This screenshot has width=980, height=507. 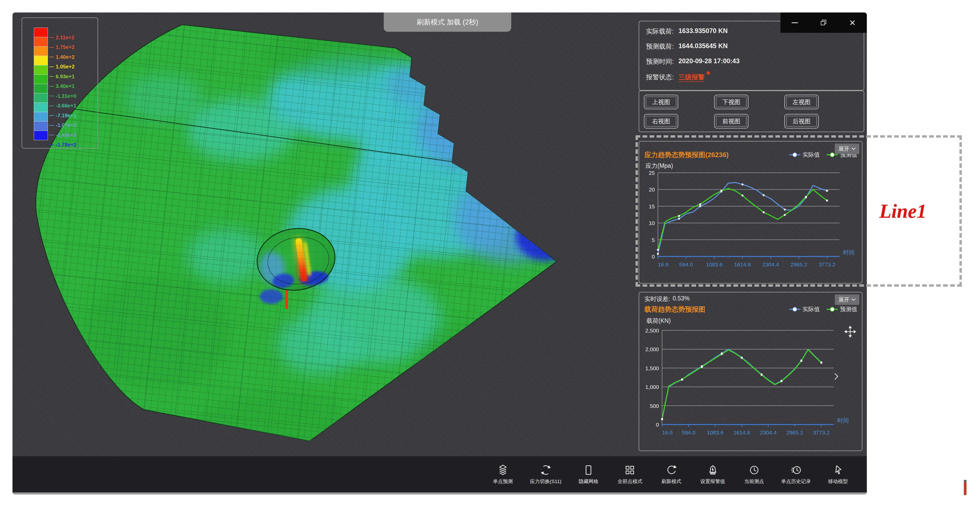 What do you see at coordinates (62, 47) in the screenshot?
I see `colorbar-value-label: 1.75e+2` at bounding box center [62, 47].